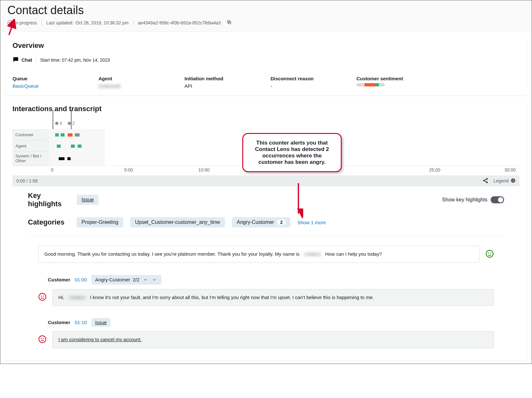 The width and height of the screenshot is (532, 398). What do you see at coordinates (154, 280) in the screenshot?
I see `chevron-down-icon` at bounding box center [154, 280].